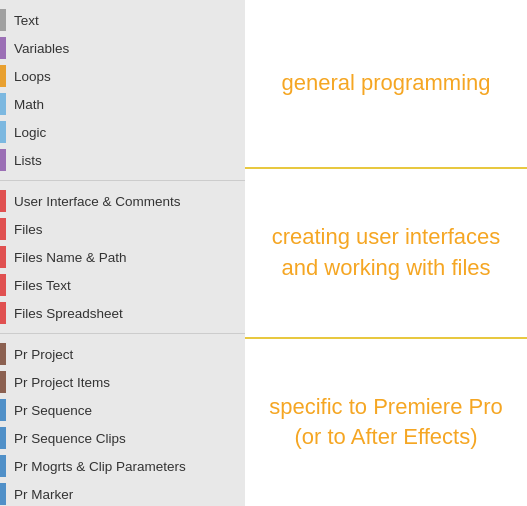 The width and height of the screenshot is (527, 506). What do you see at coordinates (70, 438) in the screenshot?
I see `sidebar-item-label: Pr Sequence Clips` at bounding box center [70, 438].